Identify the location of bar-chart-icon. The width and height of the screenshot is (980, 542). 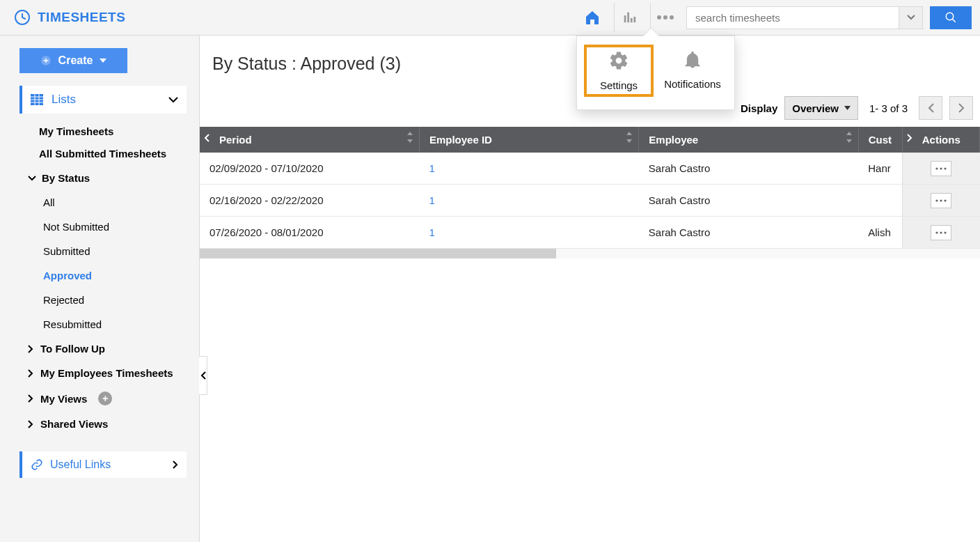
(629, 17).